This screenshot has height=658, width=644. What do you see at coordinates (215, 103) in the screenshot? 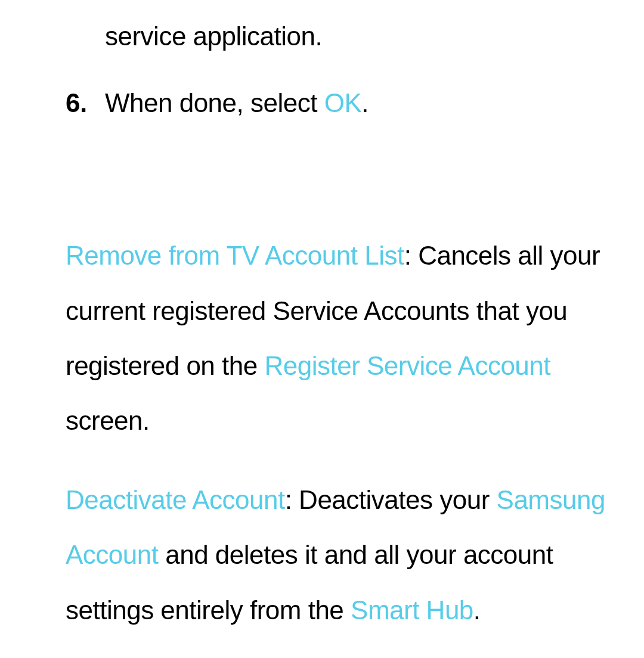
I see `step-6-prefix: When done, select` at bounding box center [215, 103].